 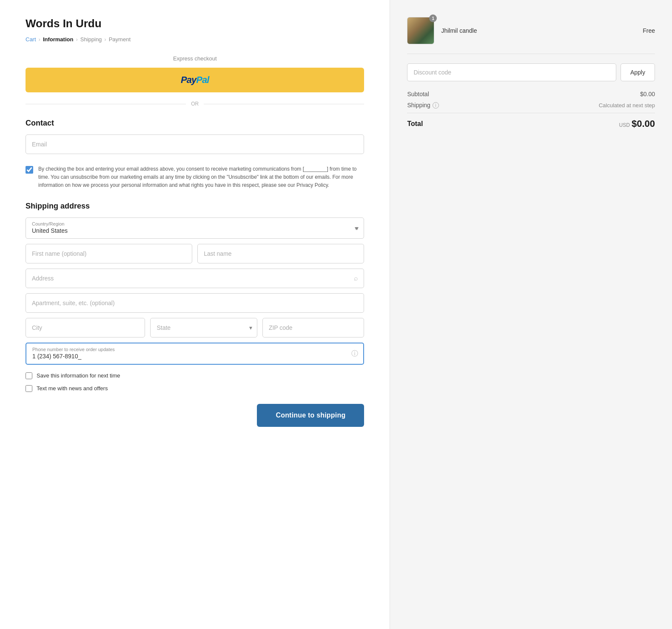 I want to click on product-price: Free, so click(x=649, y=31).